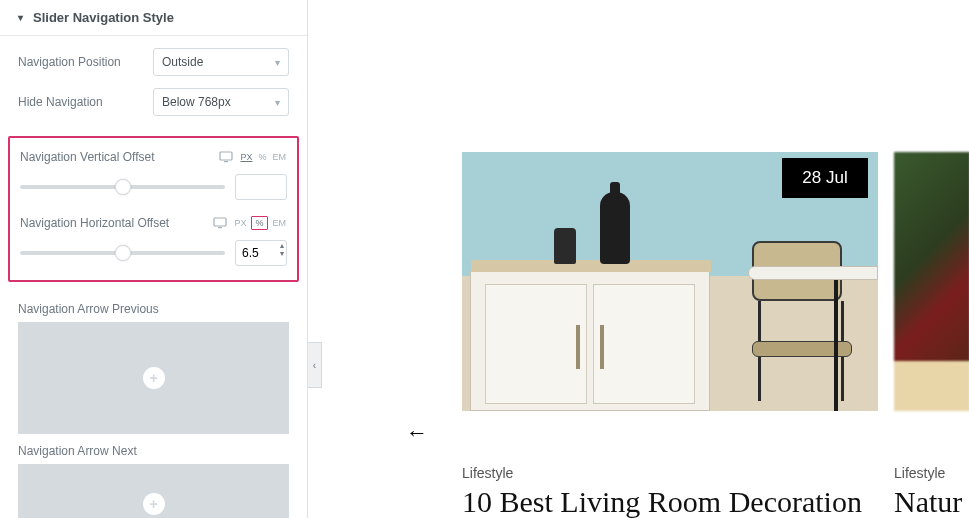 The image size is (969, 518). I want to click on slide-1-category: Lifestyle, so click(670, 473).